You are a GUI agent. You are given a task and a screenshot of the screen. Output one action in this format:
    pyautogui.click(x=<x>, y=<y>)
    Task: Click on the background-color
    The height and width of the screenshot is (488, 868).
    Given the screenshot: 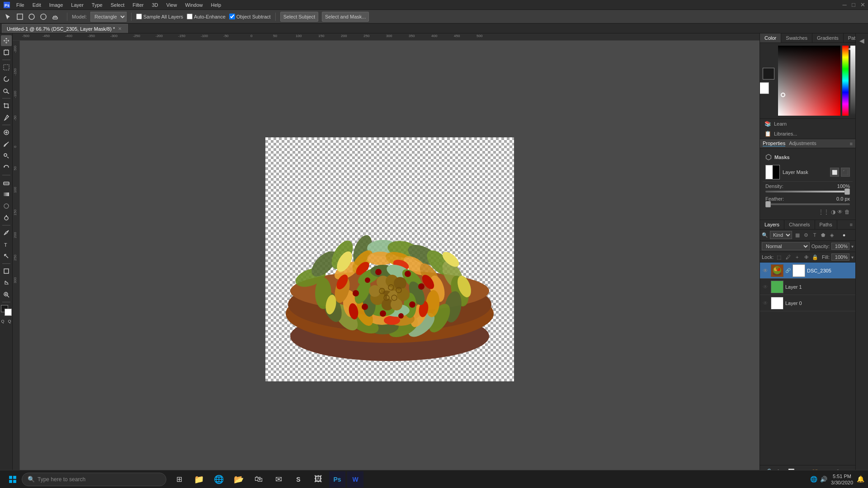 What is the action you would take?
    pyautogui.click(x=764, y=88)
    